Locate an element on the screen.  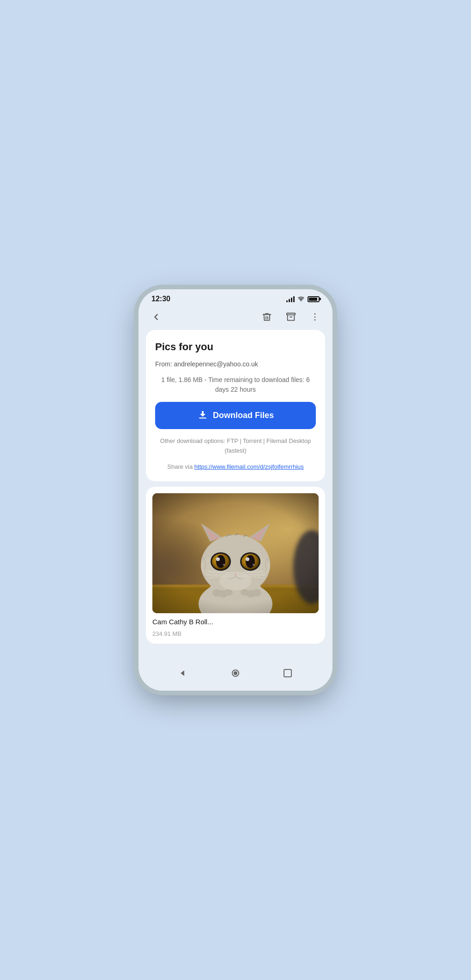
download-button-label: Download Files is located at coordinates (243, 415).